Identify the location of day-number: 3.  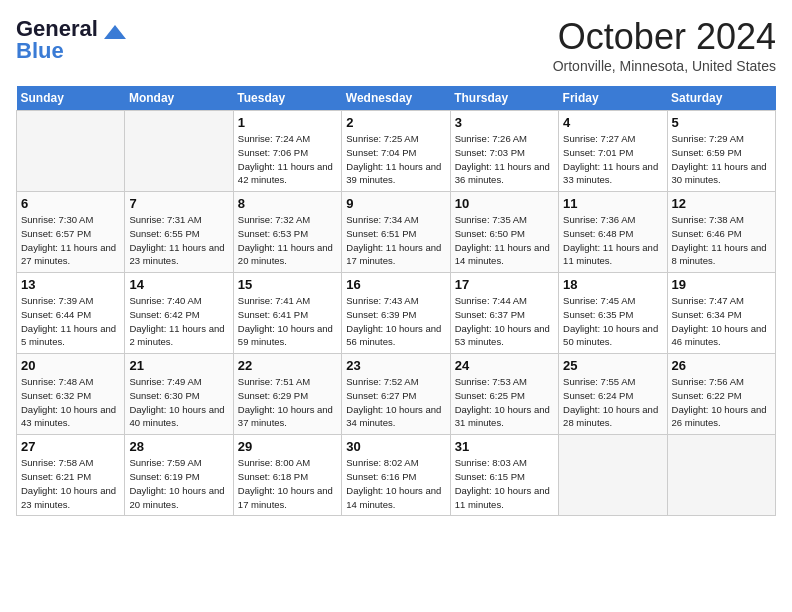
(504, 122).